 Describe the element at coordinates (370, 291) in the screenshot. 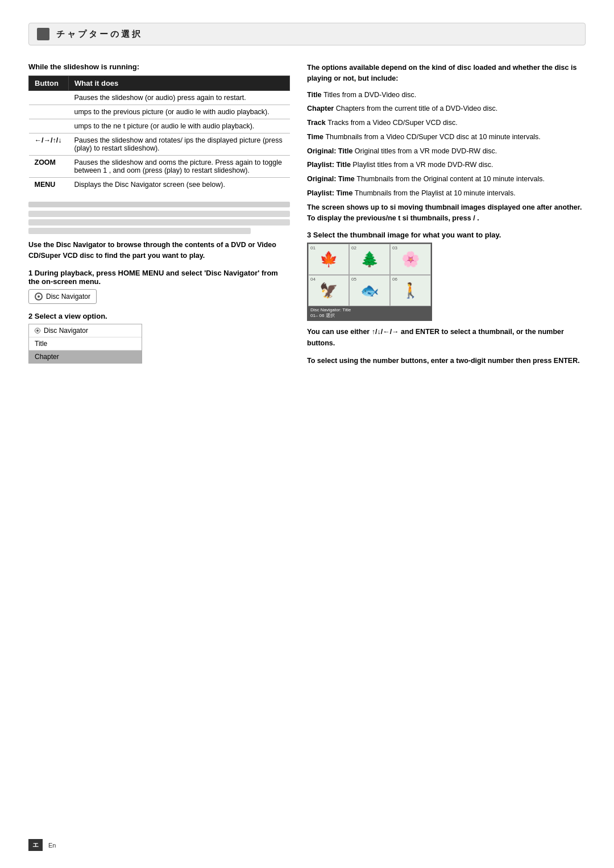

I see `thumb-icon: 🐟` at that location.